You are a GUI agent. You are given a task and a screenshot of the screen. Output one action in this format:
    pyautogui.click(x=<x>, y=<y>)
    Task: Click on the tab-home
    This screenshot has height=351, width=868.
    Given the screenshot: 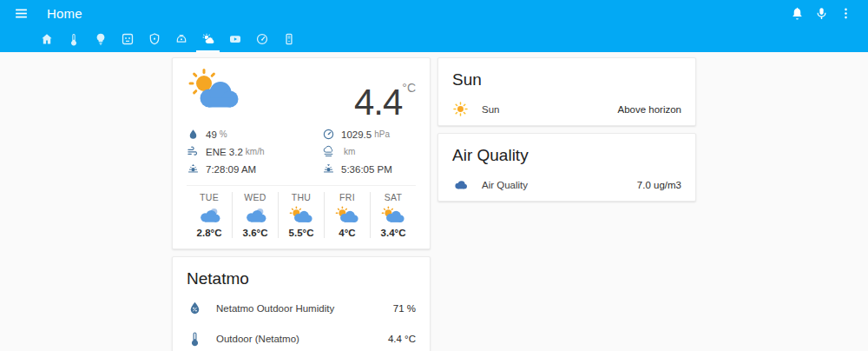 What is the action you would take?
    pyautogui.click(x=47, y=39)
    